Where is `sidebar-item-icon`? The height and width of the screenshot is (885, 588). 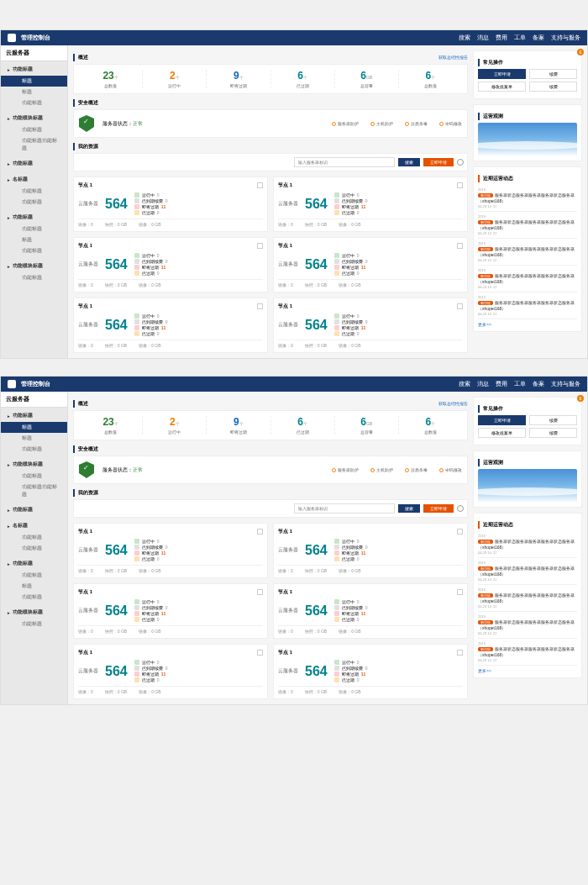 sidebar-item-icon is located at coordinates (17, 439).